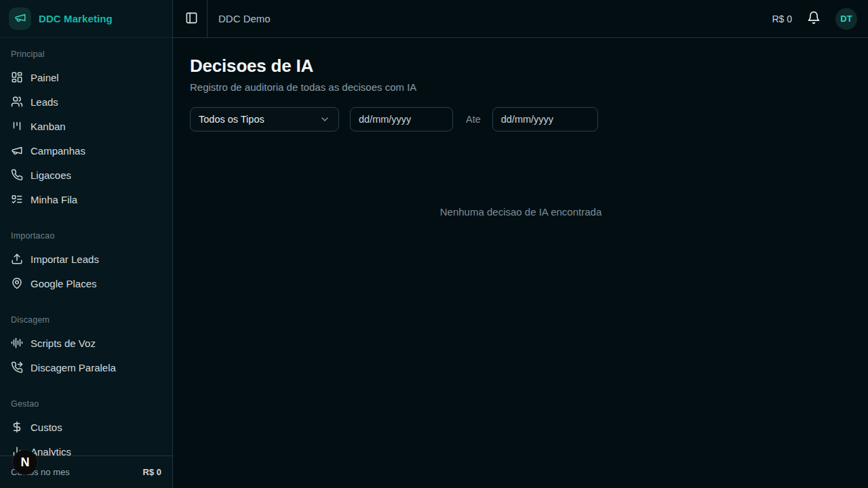 The image size is (868, 488). What do you see at coordinates (86, 427) in the screenshot?
I see `nav-section-gestao: Gestao Custos Analytics` at bounding box center [86, 427].